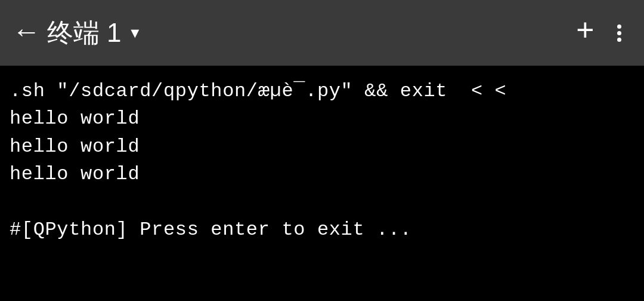  I want to click on terminal-line-empty, so click(322, 202).